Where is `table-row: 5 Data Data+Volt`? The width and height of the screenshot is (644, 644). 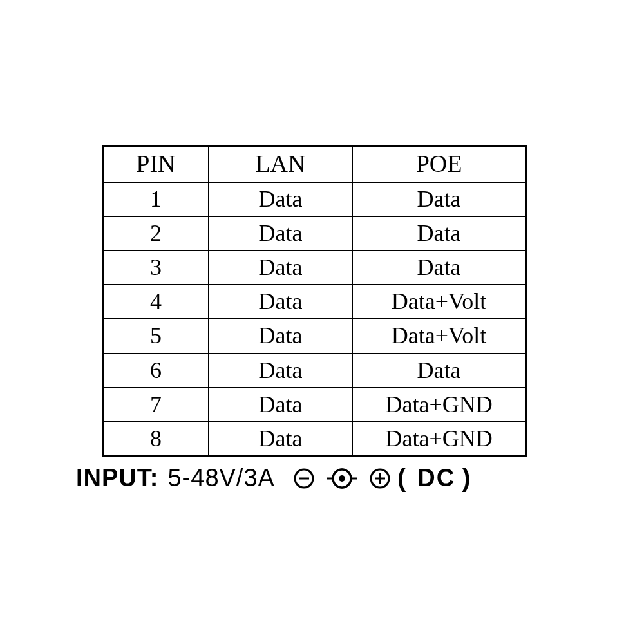 table-row: 5 Data Data+Volt is located at coordinates (314, 336).